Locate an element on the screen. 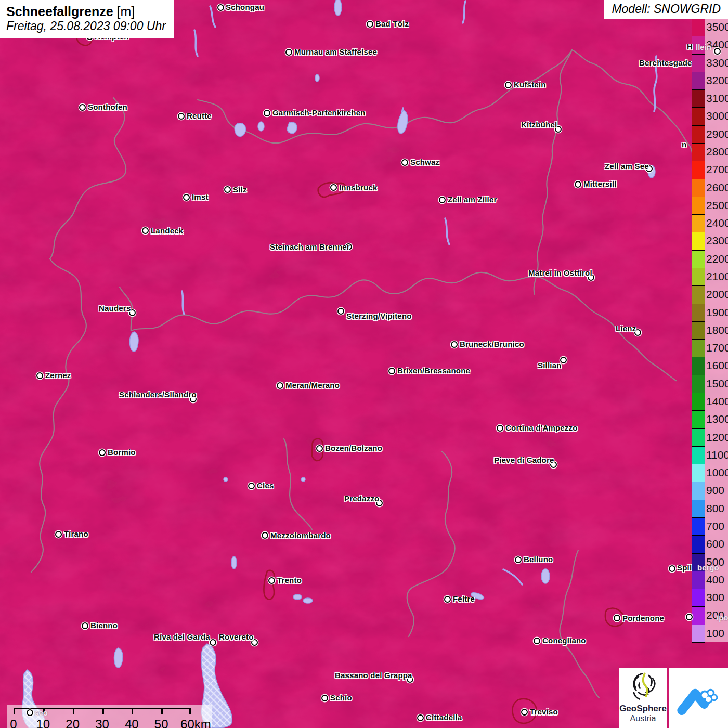 This screenshot has width=728, height=728. snowgrid-logo-box is located at coordinates (699, 698).